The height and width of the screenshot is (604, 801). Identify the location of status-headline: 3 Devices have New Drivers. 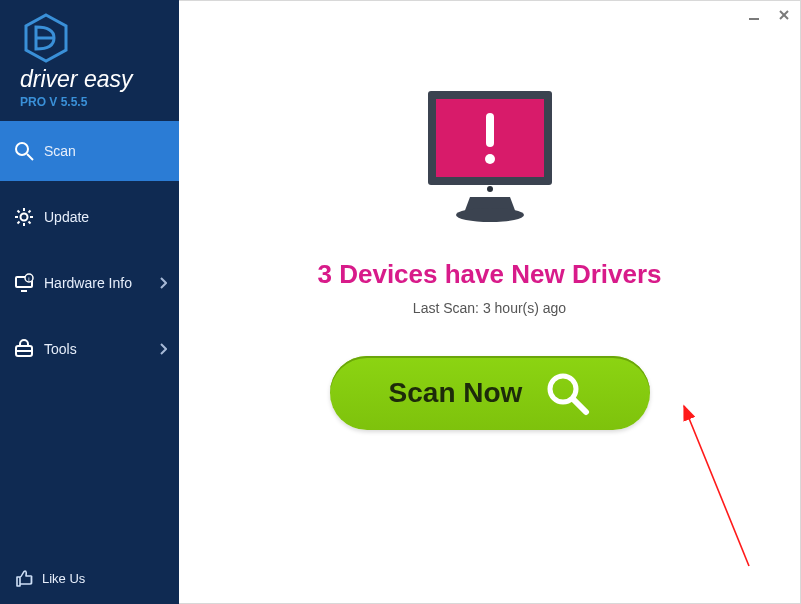
(490, 274).